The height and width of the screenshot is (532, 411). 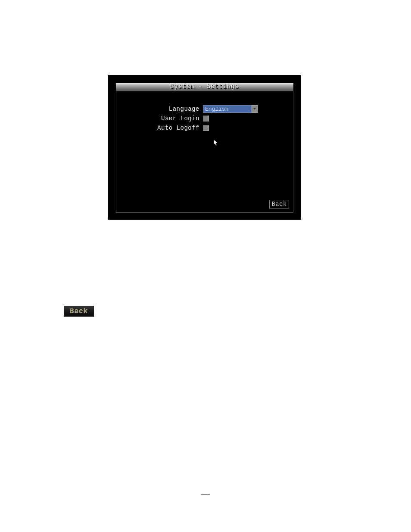 What do you see at coordinates (175, 109) in the screenshot?
I see `language-label: Language` at bounding box center [175, 109].